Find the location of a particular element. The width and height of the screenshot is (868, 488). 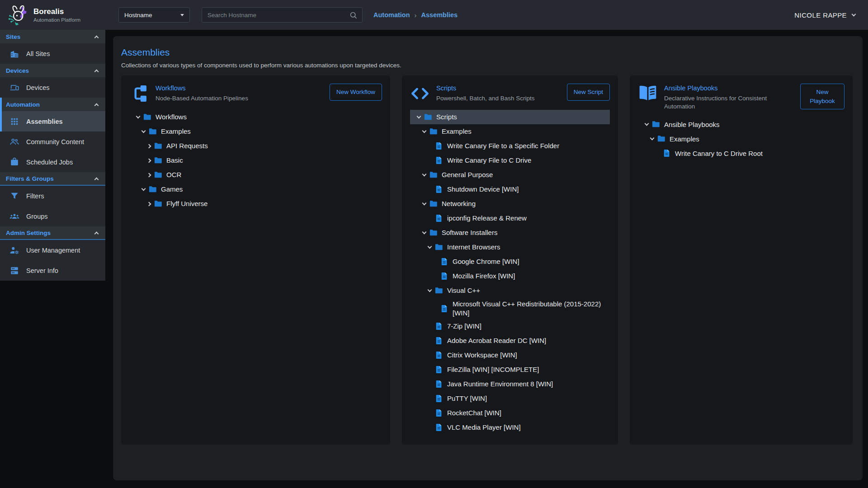

tree-item-microsoft-visual-c-redistributable-2015-2022-win: Microsoft Visual C++ Redistributable (20… is located at coordinates (510, 308).